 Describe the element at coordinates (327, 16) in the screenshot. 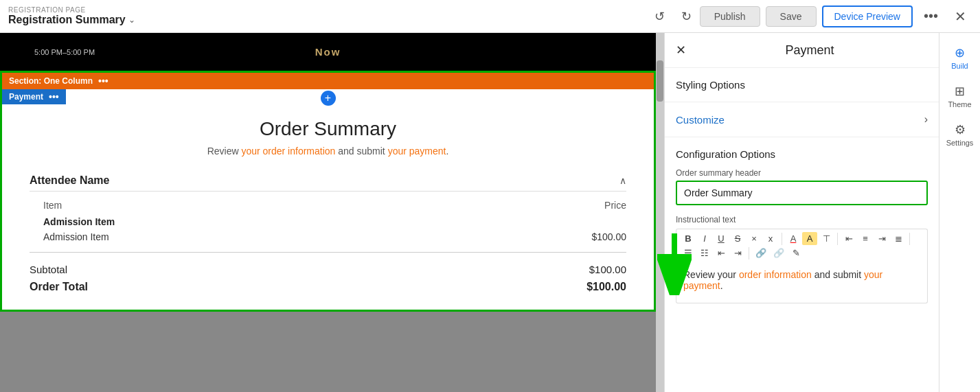

I see `topbar-left: REGISTRATION PAGE Registration Summary ⌄` at that location.